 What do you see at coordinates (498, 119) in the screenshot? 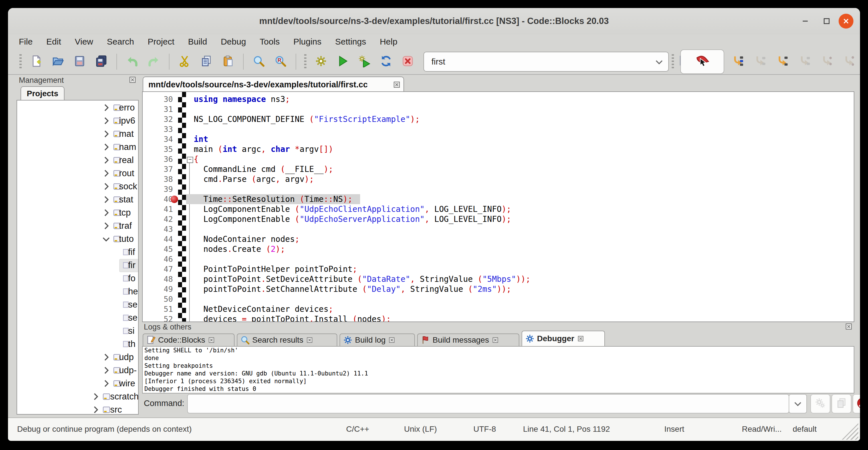
I see `code-line-32: 32NS_LOG_COMPONENT_DEFINE ("FirstScriptE…` at bounding box center [498, 119].